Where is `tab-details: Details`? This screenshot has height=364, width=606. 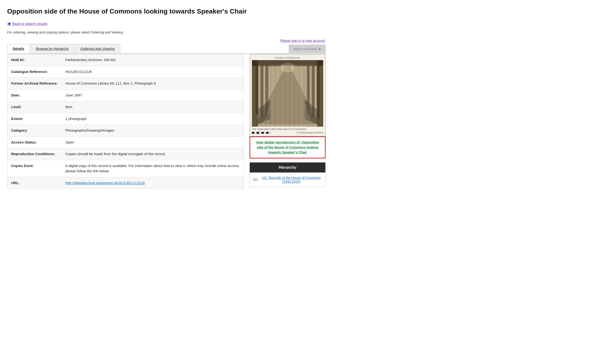 tab-details: Details is located at coordinates (18, 49).